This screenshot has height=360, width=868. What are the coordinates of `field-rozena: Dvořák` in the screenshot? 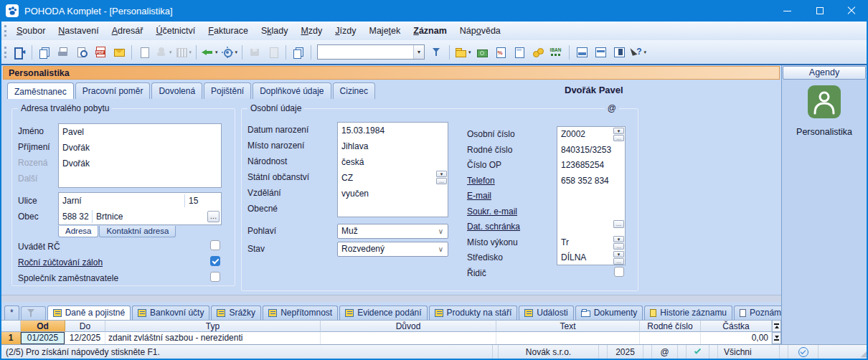 It's located at (140, 164).